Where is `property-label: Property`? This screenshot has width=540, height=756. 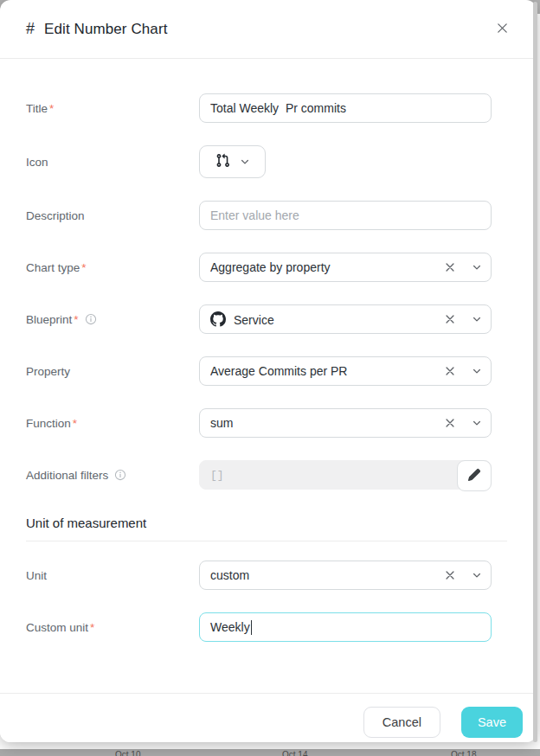 property-label: Property is located at coordinates (112, 372).